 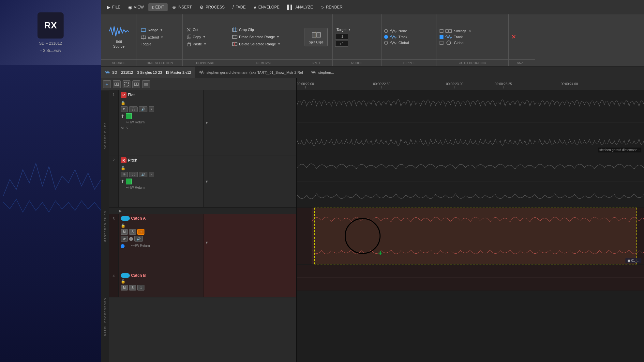 I want to click on tab-track1-waveform-icon, so click(x=202, y=72).